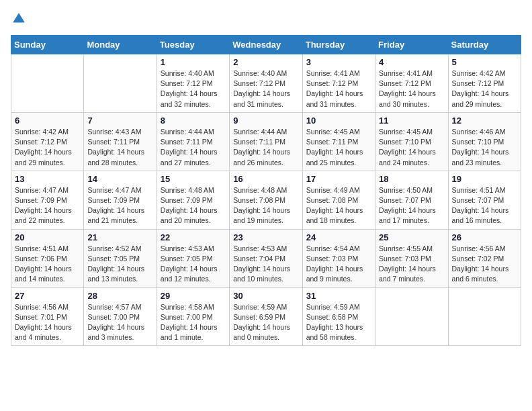 The width and height of the screenshot is (532, 411). I want to click on day-number: 6, so click(47, 121).